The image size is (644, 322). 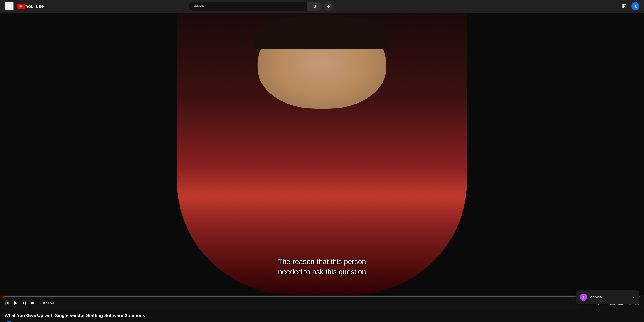 What do you see at coordinates (9, 321) in the screenshot?
I see `channel-avatar: a` at bounding box center [9, 321].